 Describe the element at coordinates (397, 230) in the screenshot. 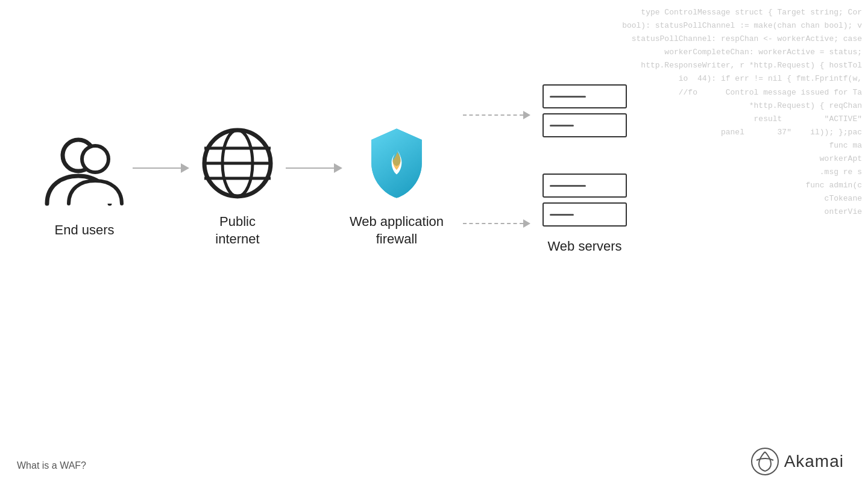

I see `waf-label: Web application firewall` at that location.